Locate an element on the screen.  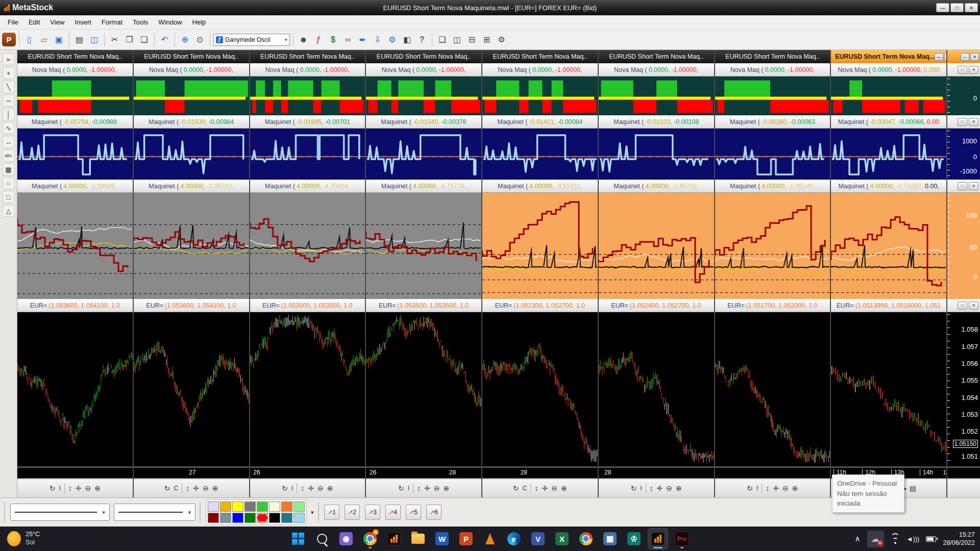
periodicity-letter: C is located at coordinates (525, 488).